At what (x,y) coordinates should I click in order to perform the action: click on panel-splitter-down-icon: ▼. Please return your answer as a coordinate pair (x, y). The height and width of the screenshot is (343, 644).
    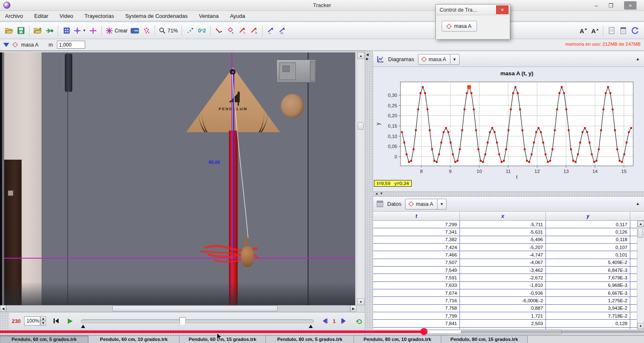
    Looking at the image, I should click on (381, 194).